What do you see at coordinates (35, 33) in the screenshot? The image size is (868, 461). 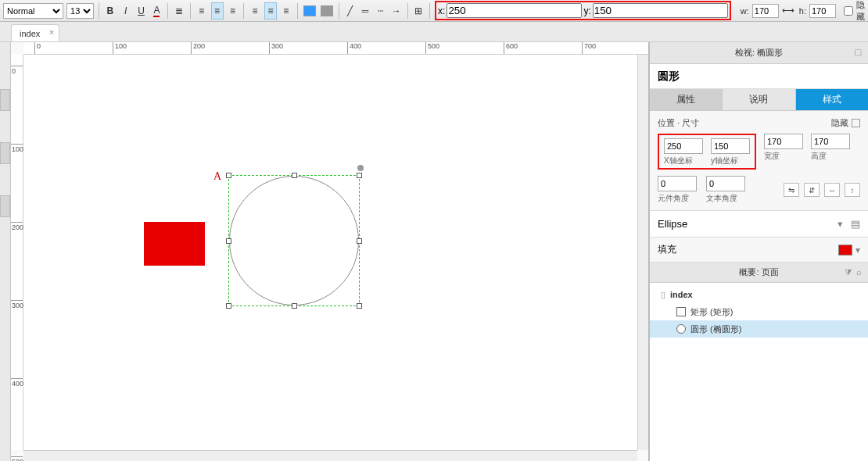 I see `tab-index: index ×` at bounding box center [35, 33].